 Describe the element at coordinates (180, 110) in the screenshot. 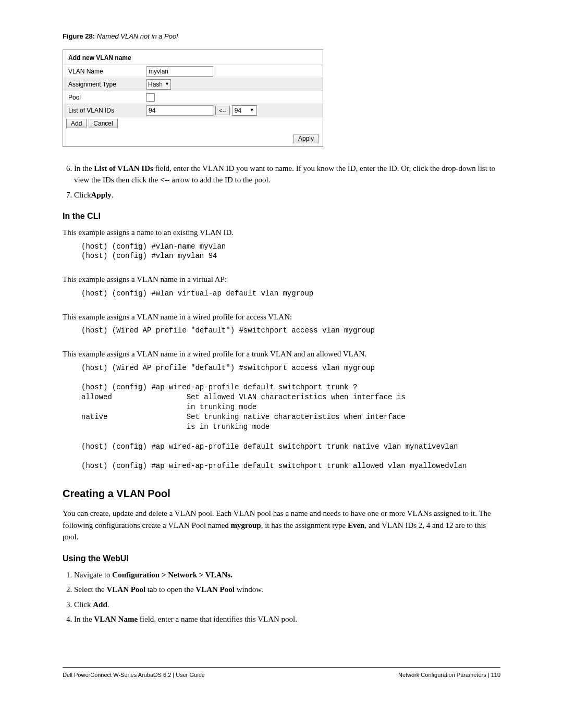

I see `vlan-id-input` at that location.